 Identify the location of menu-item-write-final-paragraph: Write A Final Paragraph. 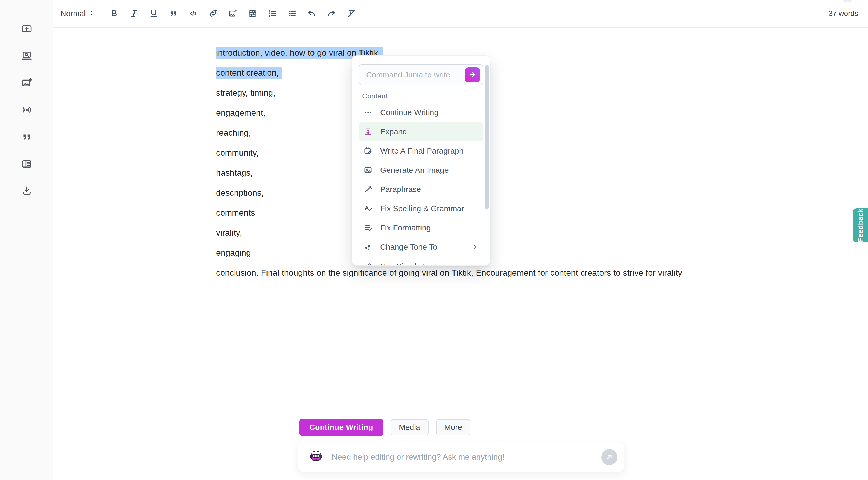
(421, 151).